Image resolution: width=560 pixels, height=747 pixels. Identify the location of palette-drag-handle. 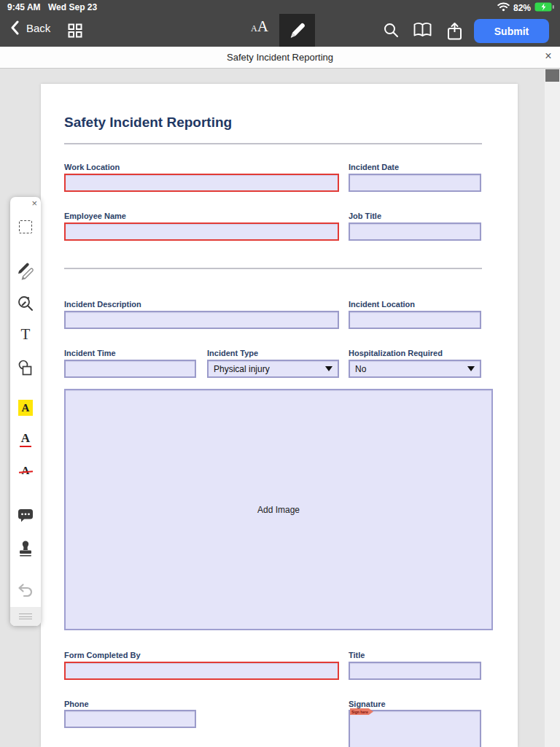
(26, 616).